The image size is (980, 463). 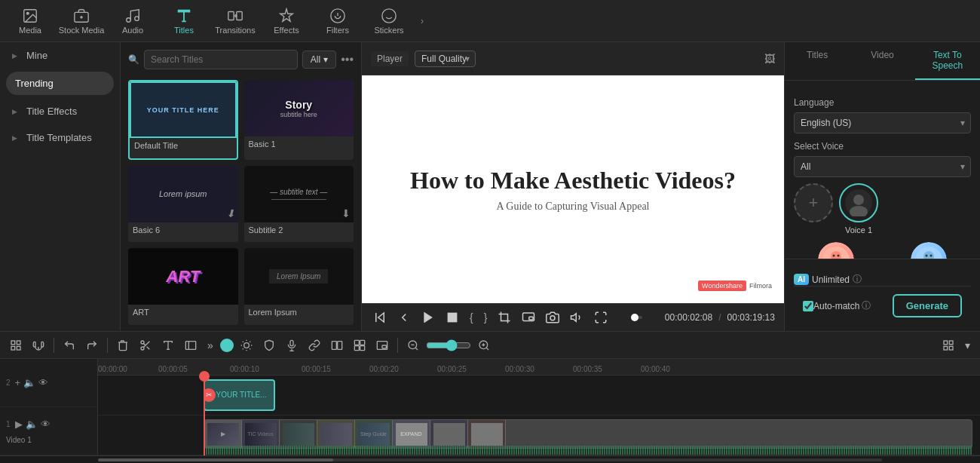 I want to click on playhead-cursor, so click(x=204, y=415).